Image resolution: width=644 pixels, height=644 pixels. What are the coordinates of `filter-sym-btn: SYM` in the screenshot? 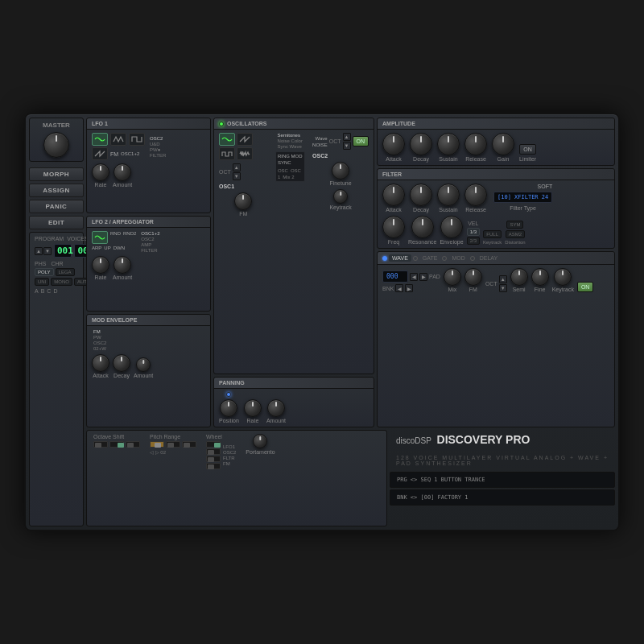 It's located at (515, 225).